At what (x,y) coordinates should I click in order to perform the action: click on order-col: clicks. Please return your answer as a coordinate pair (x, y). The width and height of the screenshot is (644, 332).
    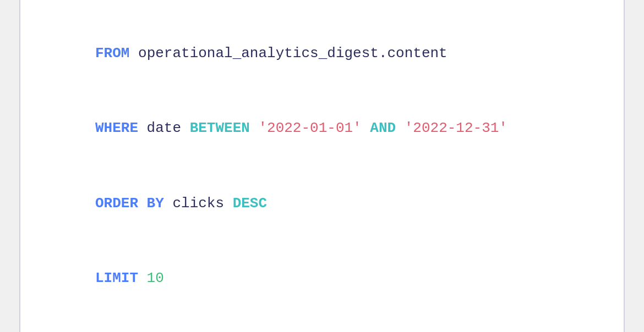
    Looking at the image, I should click on (198, 203).